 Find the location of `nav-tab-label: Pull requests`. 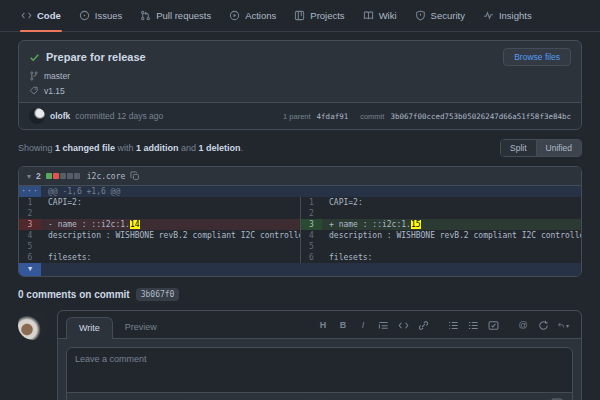

nav-tab-label: Pull requests is located at coordinates (184, 16).